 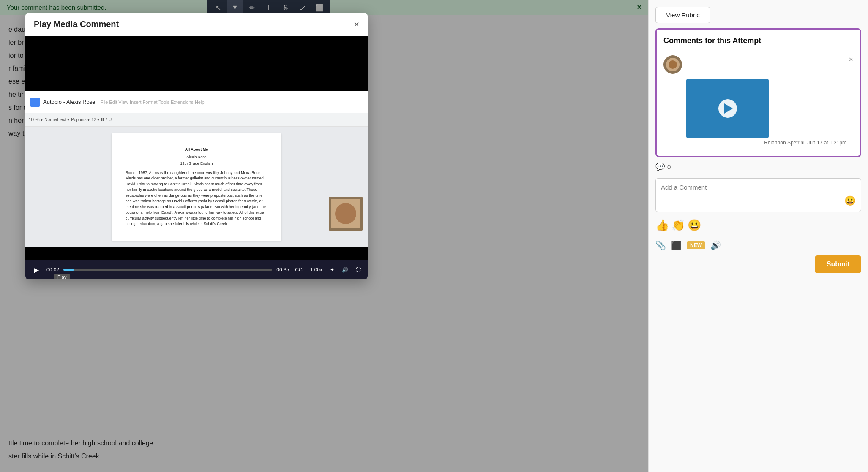 What do you see at coordinates (110, 120) in the screenshot?
I see `gdocs-underline: U` at bounding box center [110, 120].